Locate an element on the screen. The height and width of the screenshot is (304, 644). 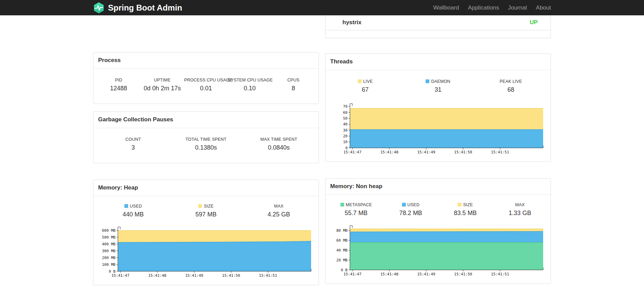
metaspace-legend-swatch-icon is located at coordinates (342, 204).